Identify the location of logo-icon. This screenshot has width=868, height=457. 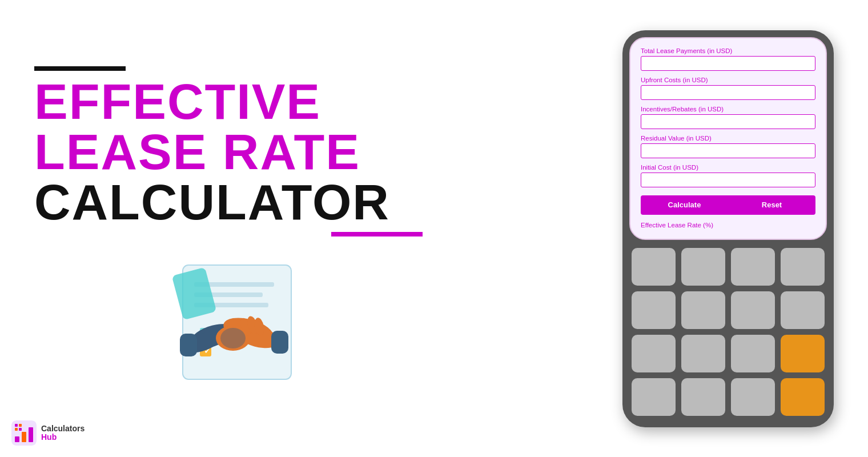
(24, 433).